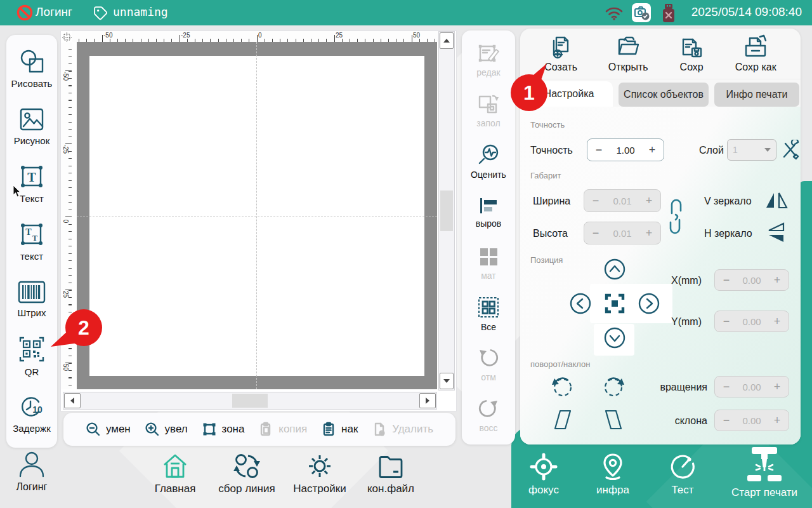 This screenshot has height=508, width=812. I want to click on precision-decrement: −, so click(599, 150).